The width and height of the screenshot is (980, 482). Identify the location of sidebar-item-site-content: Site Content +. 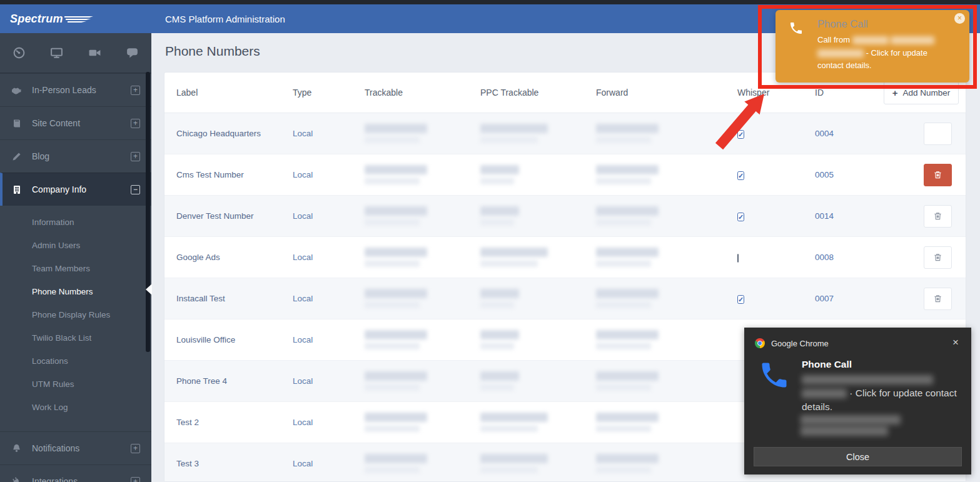
(76, 123).